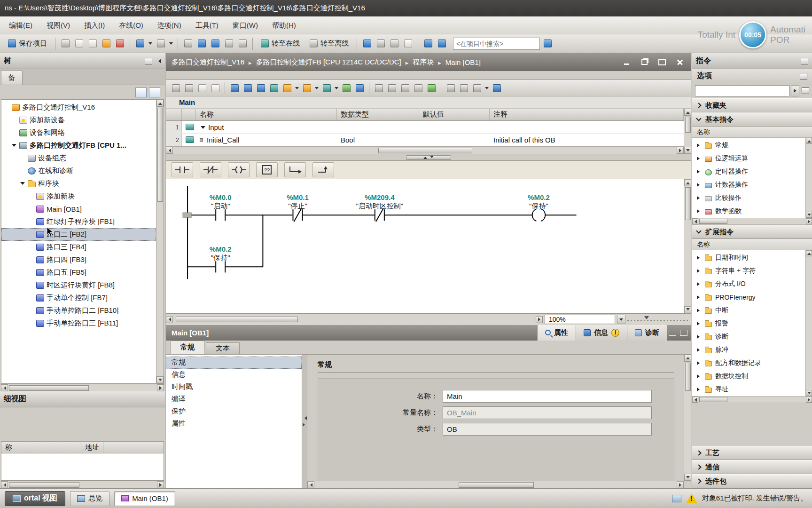 This screenshot has height=508, width=812. I want to click on breadcrumb-folder: 程序块, so click(423, 62).